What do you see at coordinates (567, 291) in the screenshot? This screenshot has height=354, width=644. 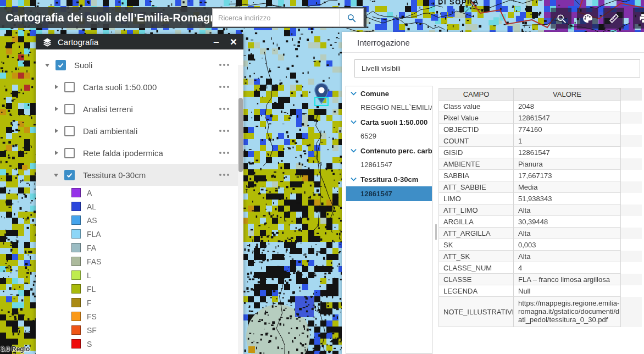 I see `value-cell: Null` at bounding box center [567, 291].